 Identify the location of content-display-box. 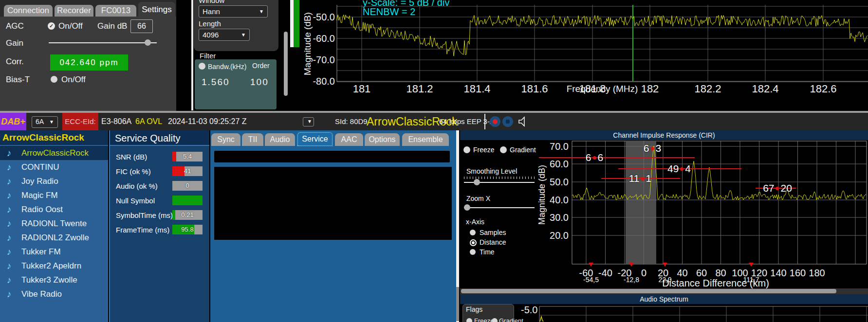
(333, 203).